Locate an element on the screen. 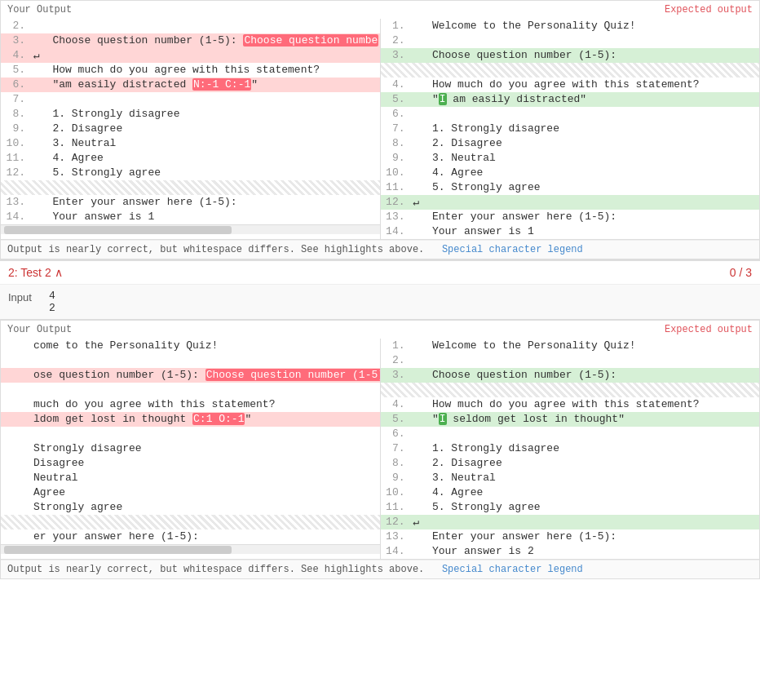 The width and height of the screenshot is (760, 700). diff-line: 4. How much do you agree with this state… is located at coordinates (571, 85).